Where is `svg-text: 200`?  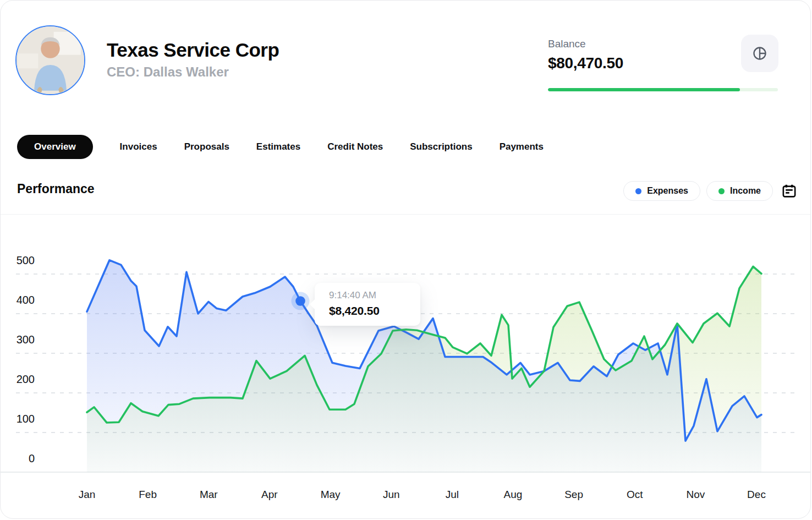
svg-text: 200 is located at coordinates (25, 379).